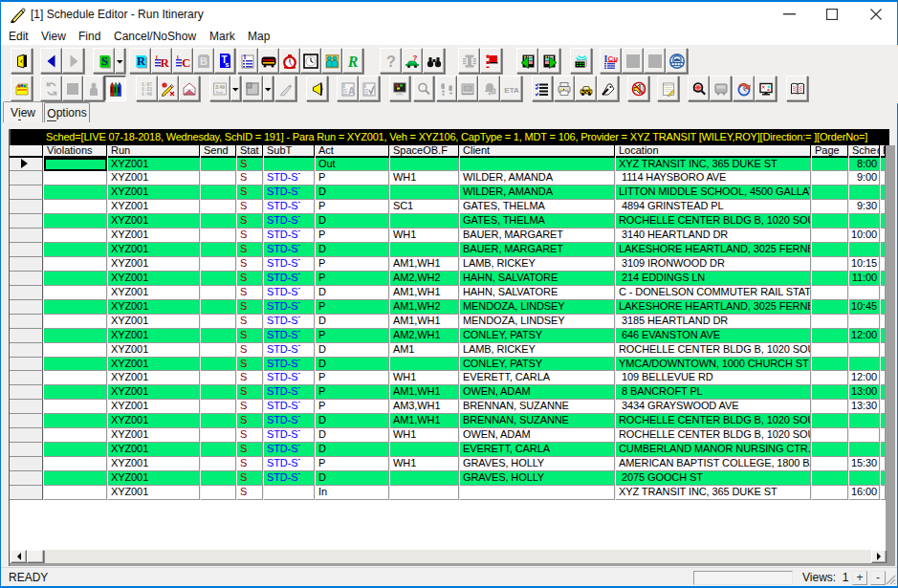 The width and height of the screenshot is (898, 588). I want to click on svg-text: ETA, so click(512, 90).